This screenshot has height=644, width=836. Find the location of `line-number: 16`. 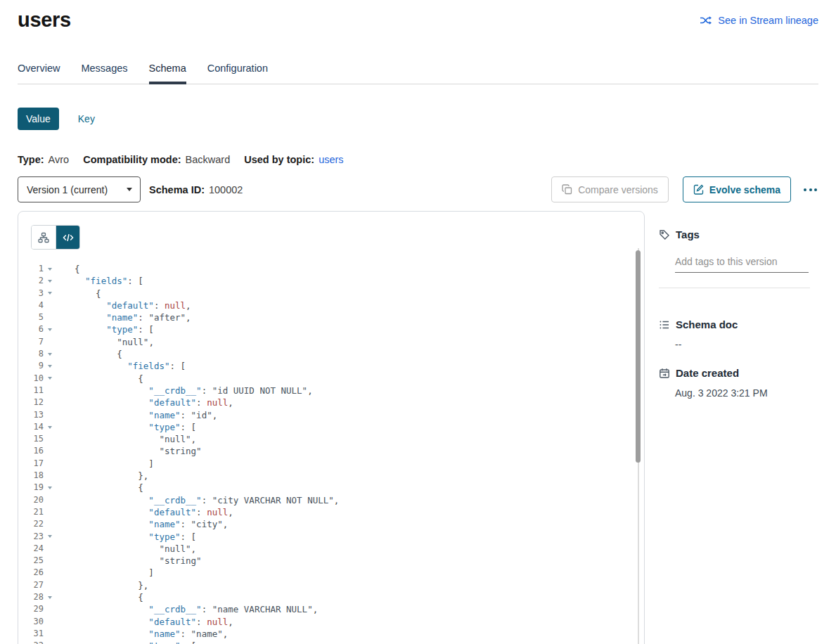

line-number: 16 is located at coordinates (31, 451).